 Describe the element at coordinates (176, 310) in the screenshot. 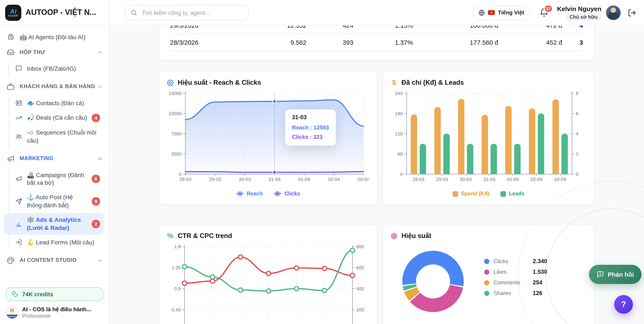

I see `svg-text: 0.45` at that location.